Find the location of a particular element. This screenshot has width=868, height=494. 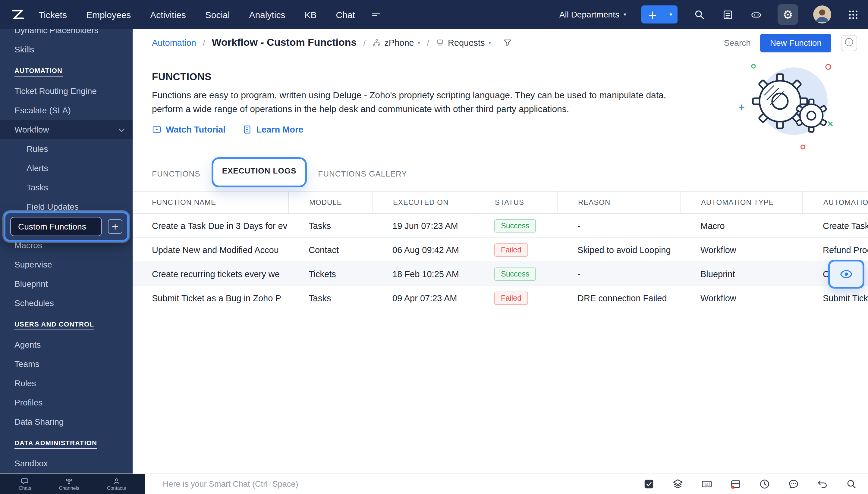

org-selector: zPhone ▾ is located at coordinates (396, 43).